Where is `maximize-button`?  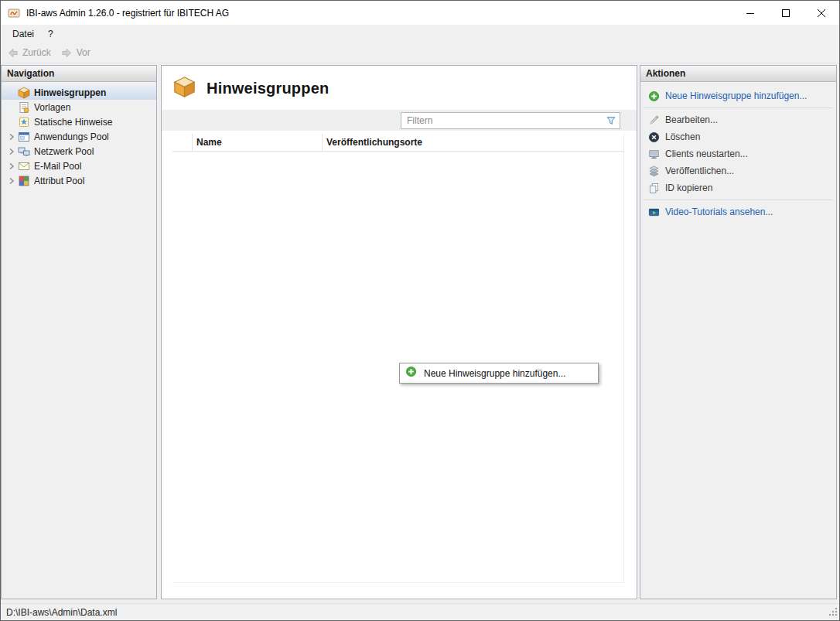
maximize-button is located at coordinates (786, 12).